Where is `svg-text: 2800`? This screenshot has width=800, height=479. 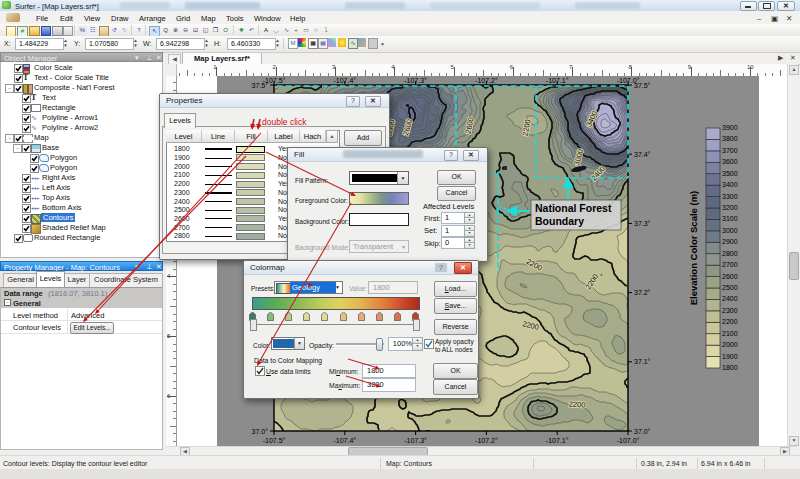 svg-text: 2800 is located at coordinates (730, 254).